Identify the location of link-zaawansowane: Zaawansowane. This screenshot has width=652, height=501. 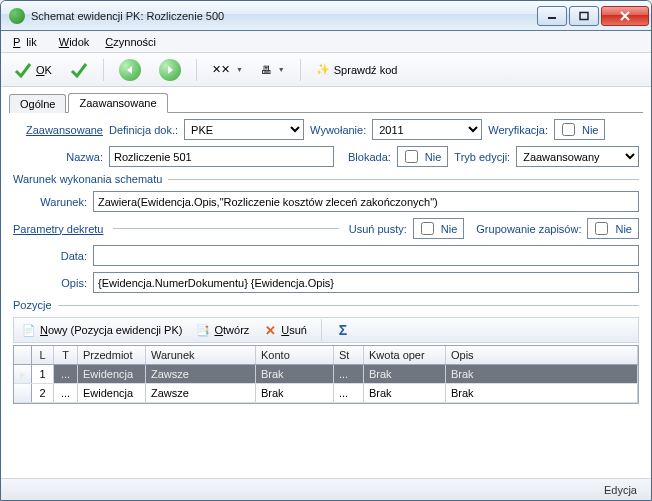
(58, 130).